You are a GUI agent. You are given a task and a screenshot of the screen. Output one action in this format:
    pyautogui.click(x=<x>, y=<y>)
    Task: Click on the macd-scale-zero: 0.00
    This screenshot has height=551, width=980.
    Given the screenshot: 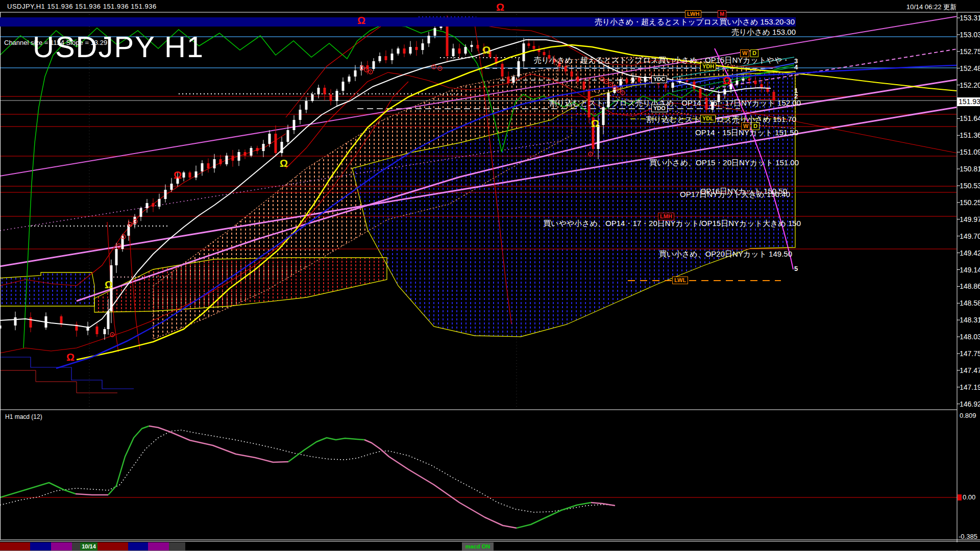 What is the action you would take?
    pyautogui.click(x=969, y=497)
    